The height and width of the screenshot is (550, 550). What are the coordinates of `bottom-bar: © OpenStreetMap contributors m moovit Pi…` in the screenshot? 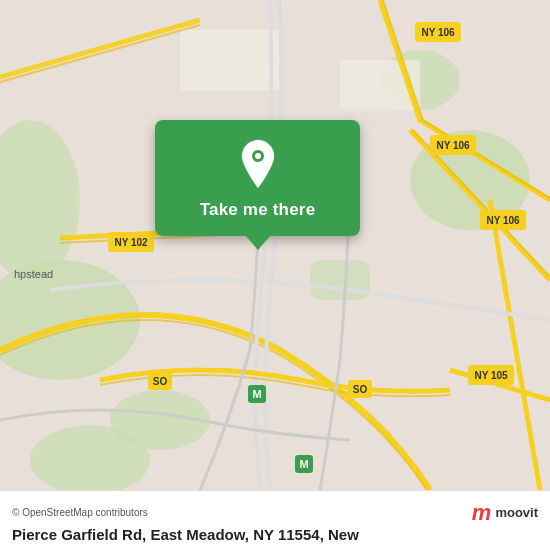 It's located at (275, 520).